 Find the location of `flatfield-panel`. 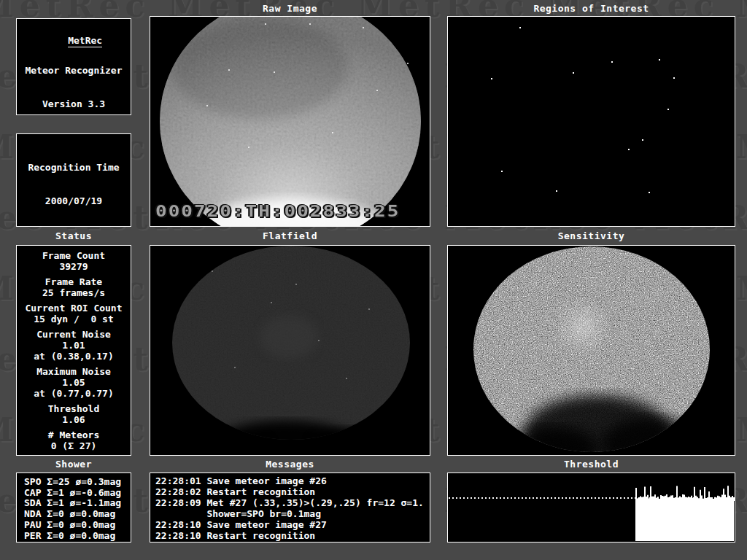

flatfield-panel is located at coordinates (290, 350).